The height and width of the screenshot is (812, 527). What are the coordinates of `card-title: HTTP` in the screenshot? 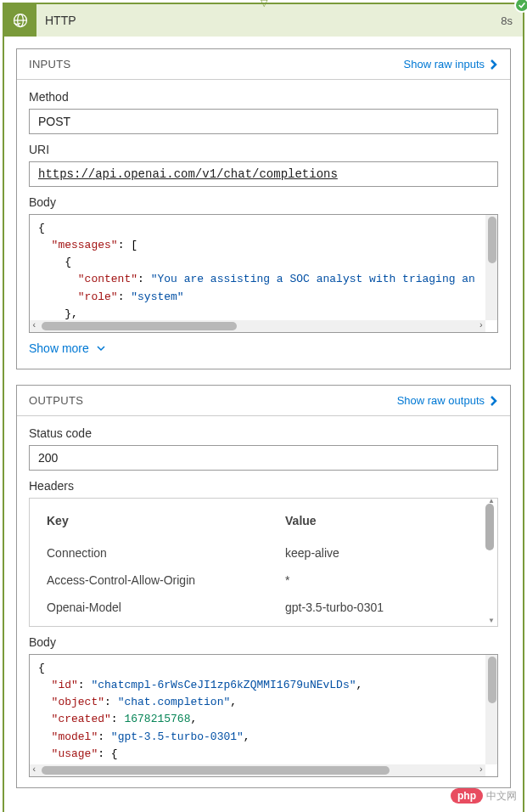 It's located at (268, 20).